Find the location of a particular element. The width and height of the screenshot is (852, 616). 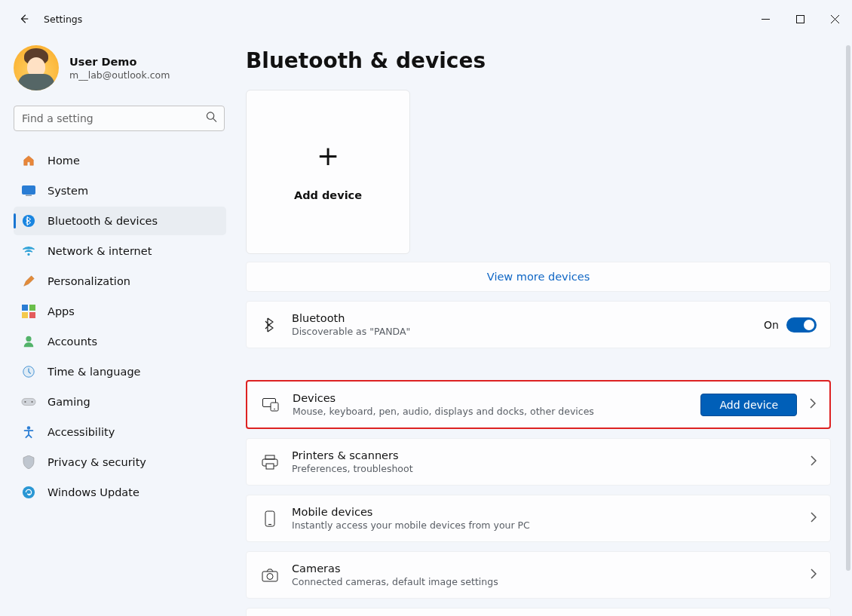

sidebar-item-network: Network & internet is located at coordinates (120, 251).